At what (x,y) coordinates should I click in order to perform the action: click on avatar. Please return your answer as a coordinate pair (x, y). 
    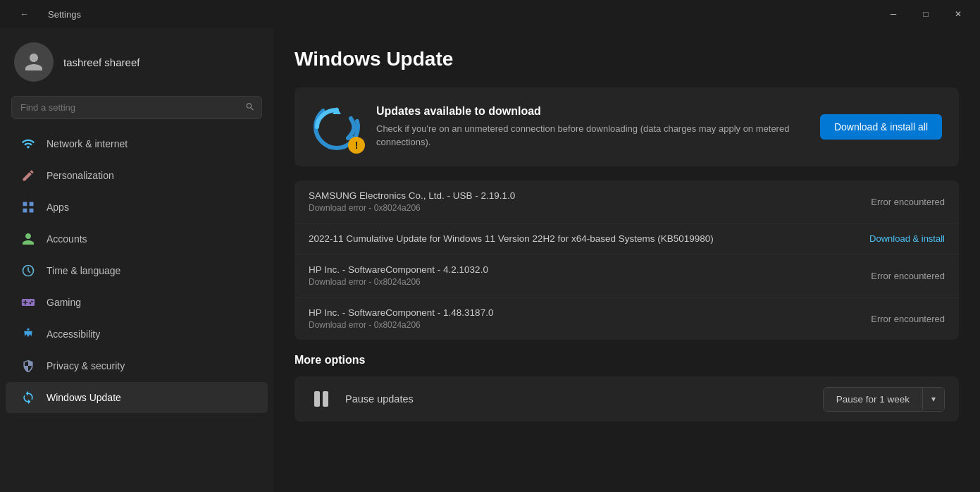
    Looking at the image, I should click on (34, 62).